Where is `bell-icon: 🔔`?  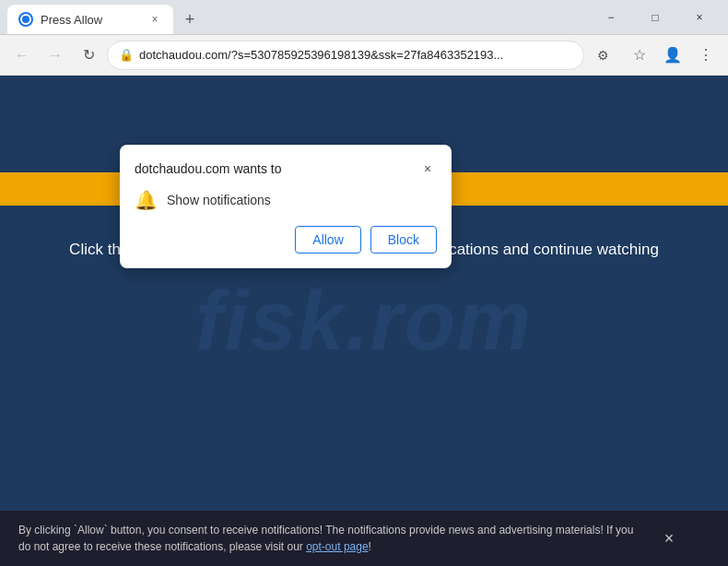 bell-icon: 🔔 is located at coordinates (146, 200).